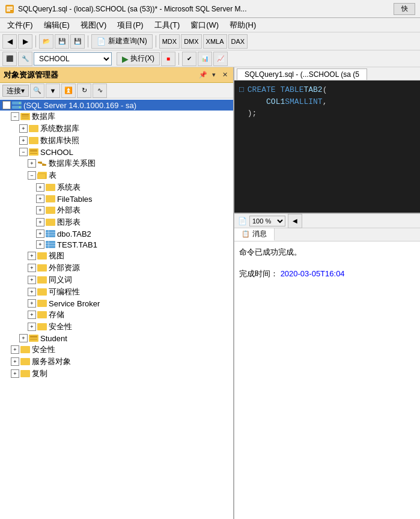 Image resolution: width=420 pixels, height=519 pixels. What do you see at coordinates (210, 9) in the screenshot?
I see `title-bar: SQLQuery1.sql - (local).SCHOOL (sa (53))…` at bounding box center [210, 9].